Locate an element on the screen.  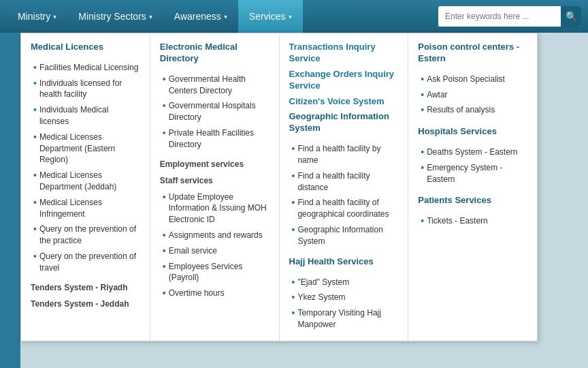
list-item: Ask Poison Specialist is located at coordinates (472, 79).